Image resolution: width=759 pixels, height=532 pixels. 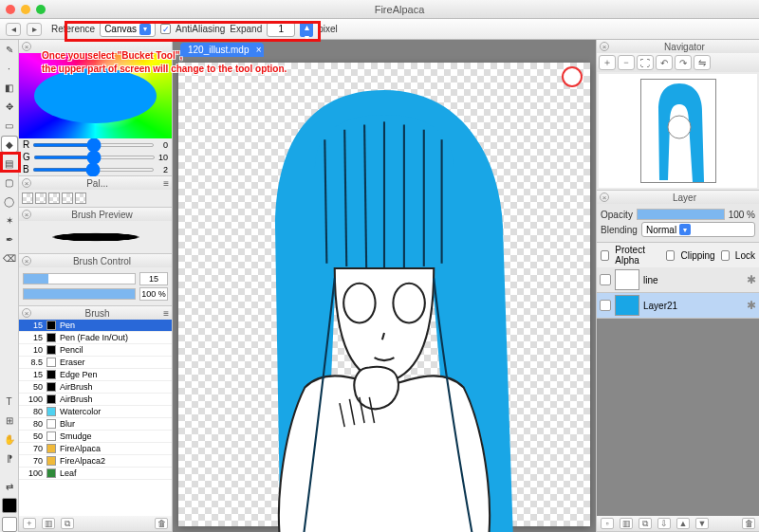 What do you see at coordinates (9, 106) in the screenshot?
I see `move-tool: ✥` at bounding box center [9, 106].